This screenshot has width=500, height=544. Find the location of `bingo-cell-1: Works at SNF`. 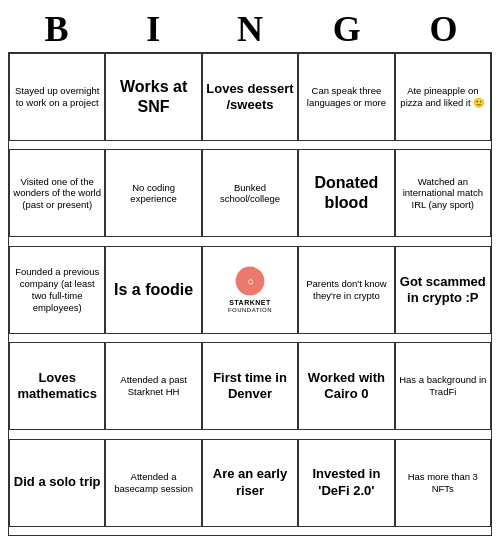

bingo-cell-1: Works at SNF is located at coordinates (153, 97).